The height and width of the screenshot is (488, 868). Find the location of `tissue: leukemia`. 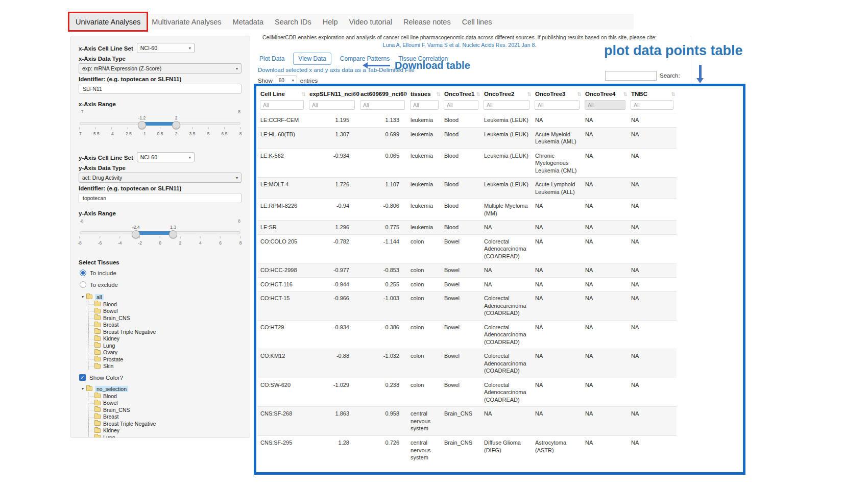

tissue: leukemia is located at coordinates (425, 163).